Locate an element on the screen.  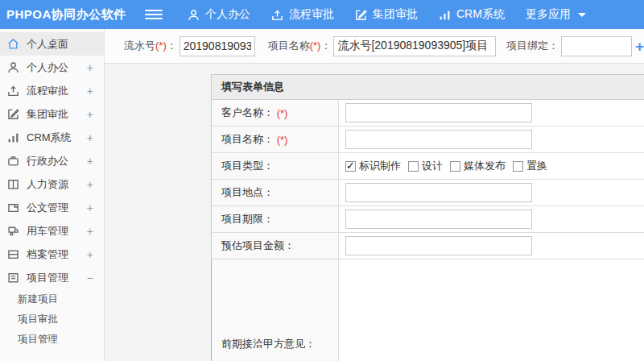
app-logo: PHPOA协同办公软件 is located at coordinates (56, 15).